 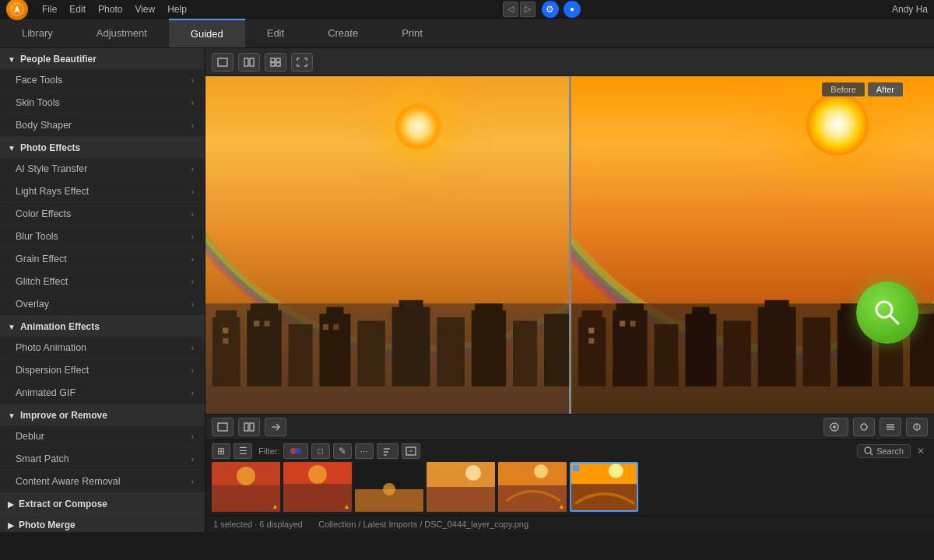 What do you see at coordinates (511, 9) in the screenshot?
I see `undo-button: ◁` at bounding box center [511, 9].